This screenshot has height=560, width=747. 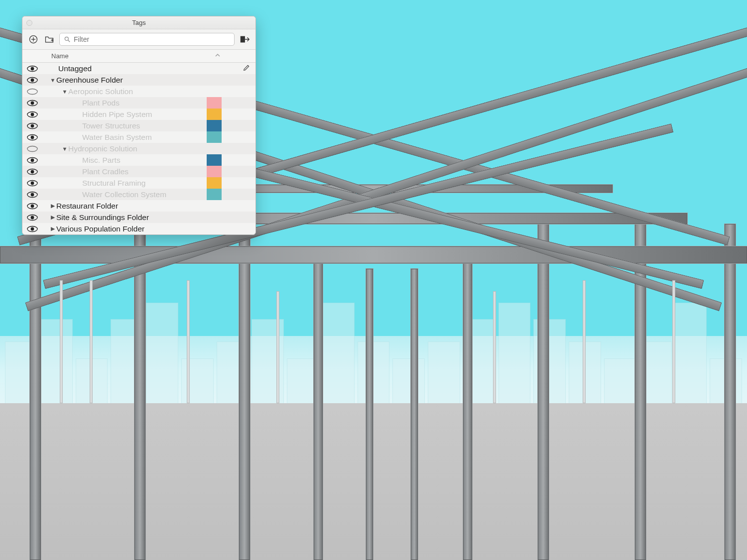 What do you see at coordinates (147, 39) in the screenshot?
I see `filter-search` at bounding box center [147, 39].